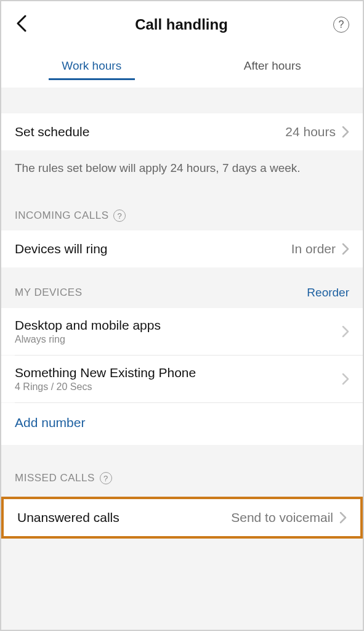  I want to click on section-incoming-calls: INCOMING CALLS ?, so click(182, 211).